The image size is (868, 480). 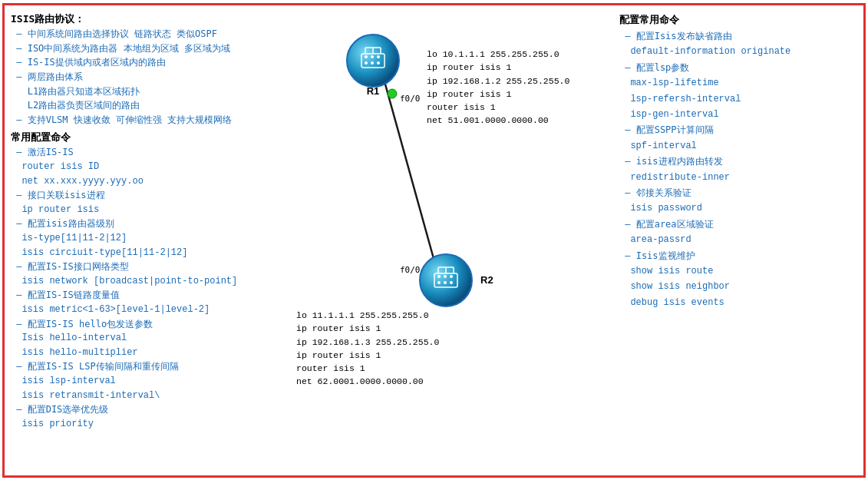 What do you see at coordinates (149, 167) in the screenshot?
I see `cmd-line: router isis ID` at bounding box center [149, 167].